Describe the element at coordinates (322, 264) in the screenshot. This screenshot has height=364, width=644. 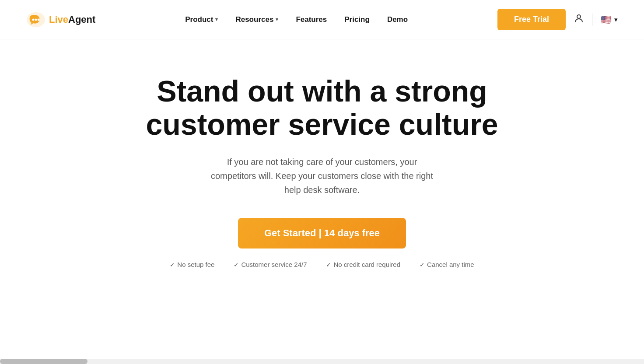
I see `trust-badges: ✓ No setup fee ✓ Customer service 24/7 ✓…` at that location.